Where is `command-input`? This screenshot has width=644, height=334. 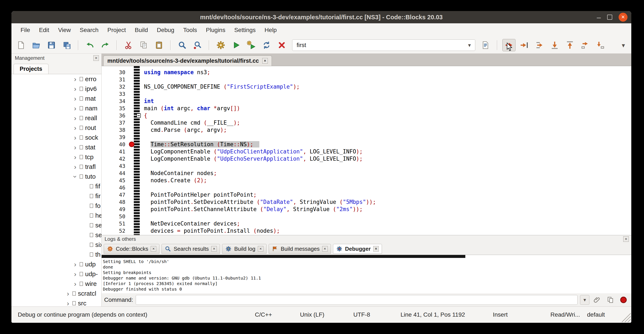
command-input is located at coordinates (356, 300).